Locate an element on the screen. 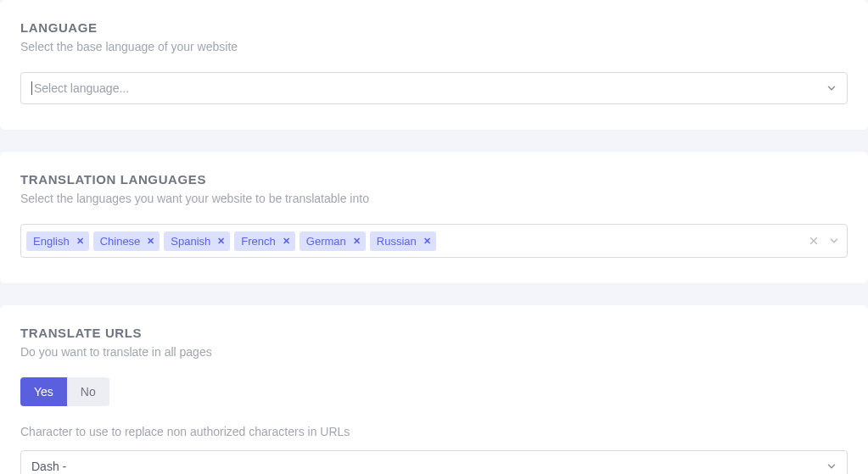  language-tag: German✕ is located at coordinates (333, 241).